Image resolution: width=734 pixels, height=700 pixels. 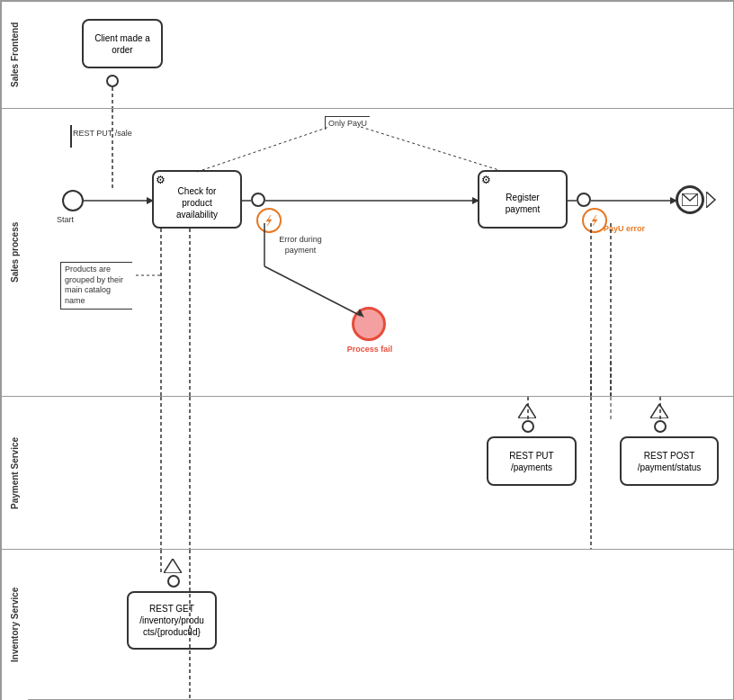 I want to click on start-circle-frontend, so click(x=112, y=81).